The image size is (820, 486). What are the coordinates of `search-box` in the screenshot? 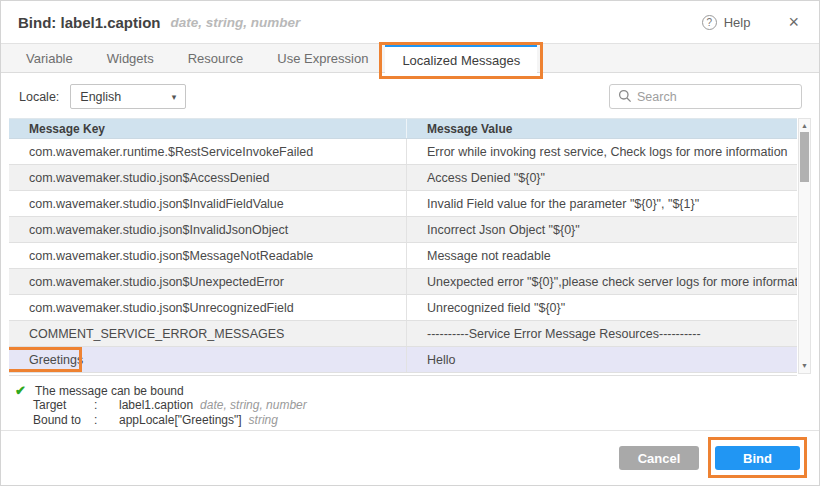 It's located at (706, 96).